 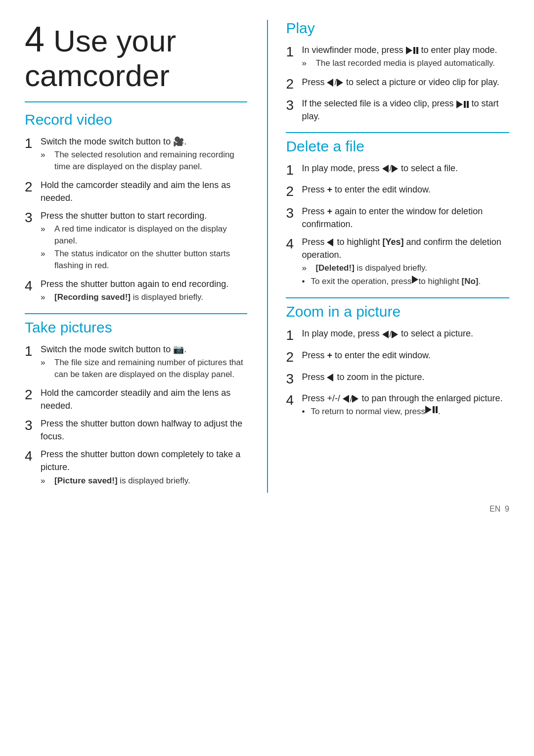 I want to click on step-text: to pan through the enlarged picture., so click(x=432, y=398).